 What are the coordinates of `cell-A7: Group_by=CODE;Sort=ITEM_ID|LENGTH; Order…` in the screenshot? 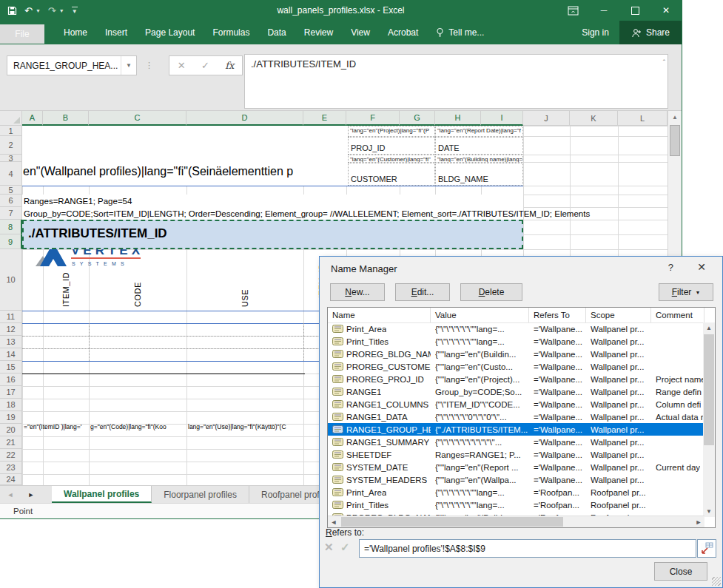 It's located at (345, 214).